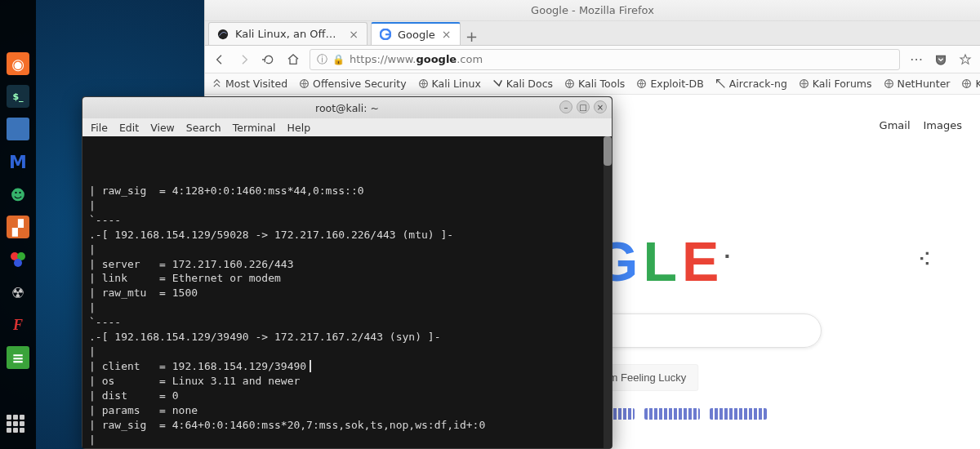  What do you see at coordinates (163, 127) in the screenshot?
I see `menu-view: View` at bounding box center [163, 127].